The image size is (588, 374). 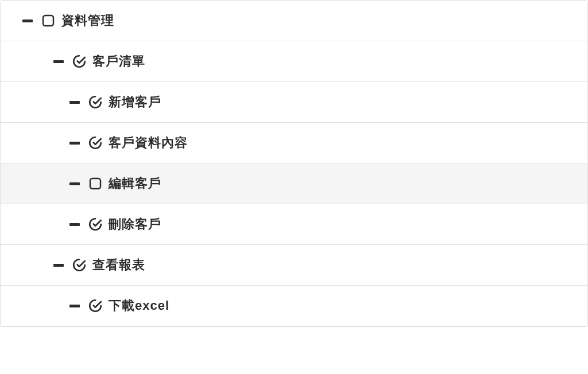 I want to click on tree-item-label: 客戶資料內容, so click(x=148, y=143).